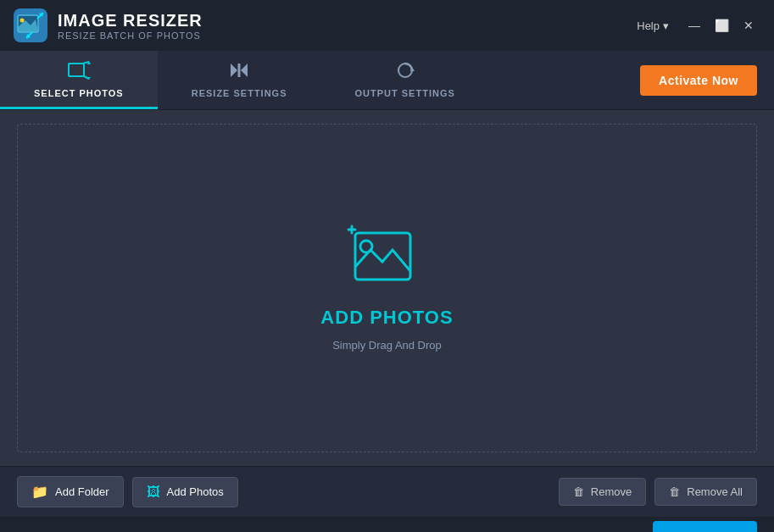 The height and width of the screenshot is (532, 774). I want to click on image-icon: 🖼, so click(153, 492).